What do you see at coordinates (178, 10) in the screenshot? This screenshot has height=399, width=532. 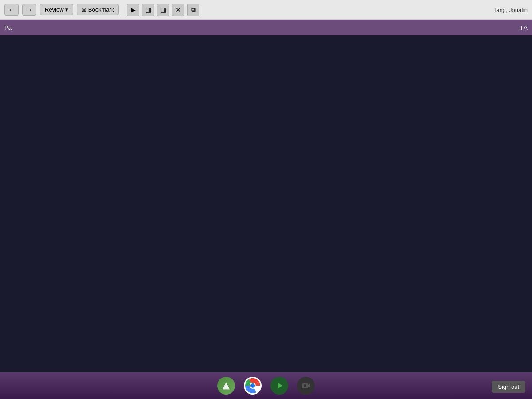 I see `close-icon: ✕` at bounding box center [178, 10].